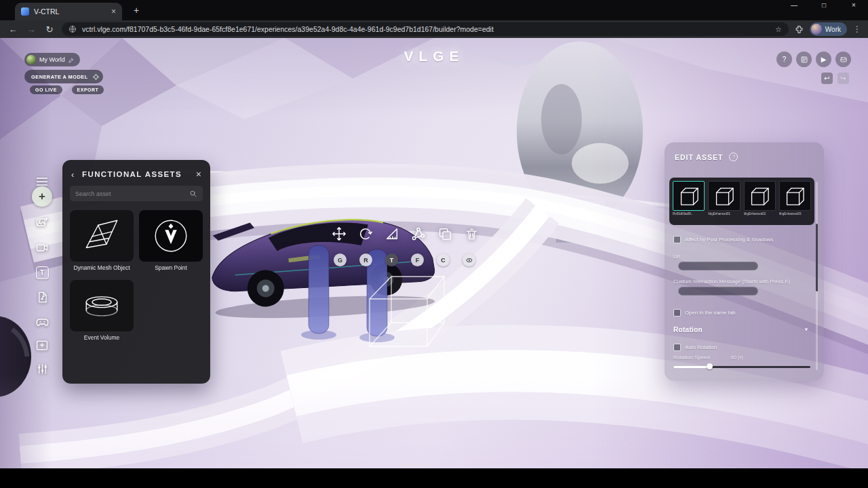 This screenshot has width=868, height=488. I want to click on dynamic-mesh-icon, so click(102, 236).